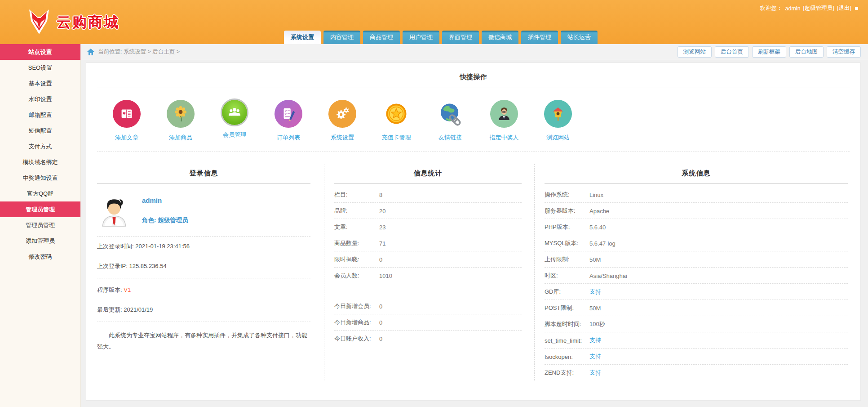  I want to click on winner-avatar-icon, so click(504, 114).